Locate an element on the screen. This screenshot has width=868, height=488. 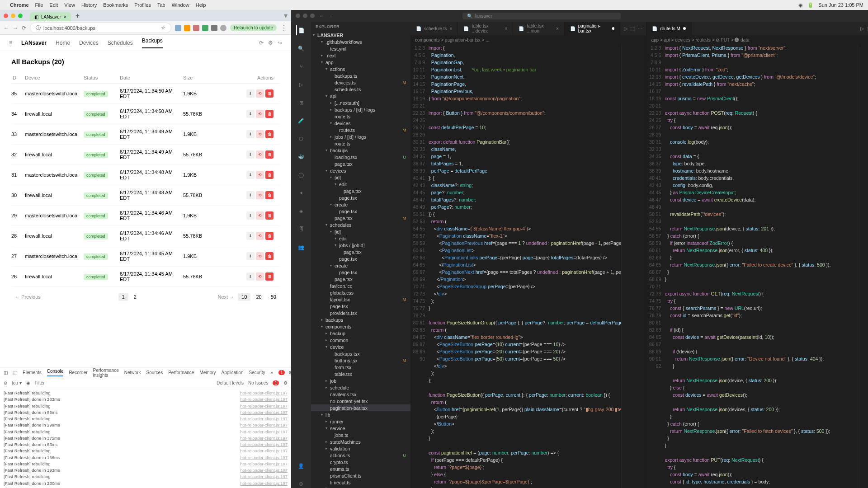
share-icon: ☆ is located at coordinates (163, 28).